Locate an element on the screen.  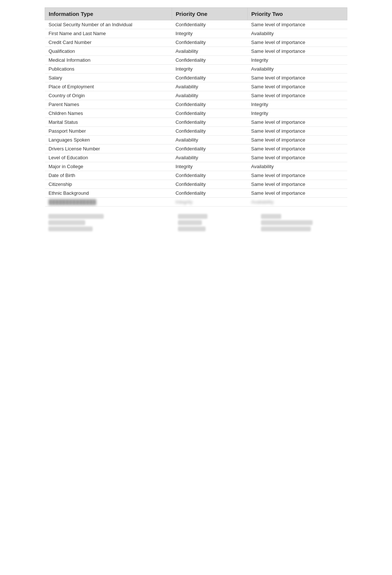
cell-p1-0: Confidentiality is located at coordinates (210, 25).